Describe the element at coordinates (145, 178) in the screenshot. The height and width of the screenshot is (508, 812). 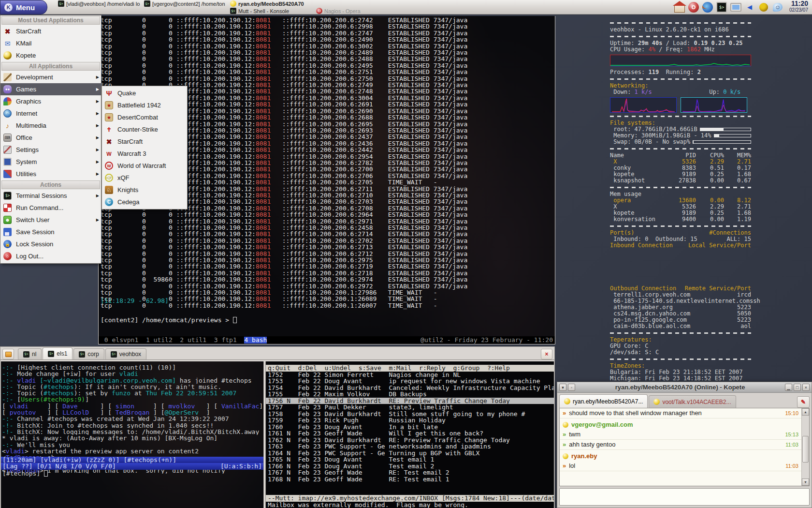
I see `submenu-item-xqf: xQFxQF` at that location.